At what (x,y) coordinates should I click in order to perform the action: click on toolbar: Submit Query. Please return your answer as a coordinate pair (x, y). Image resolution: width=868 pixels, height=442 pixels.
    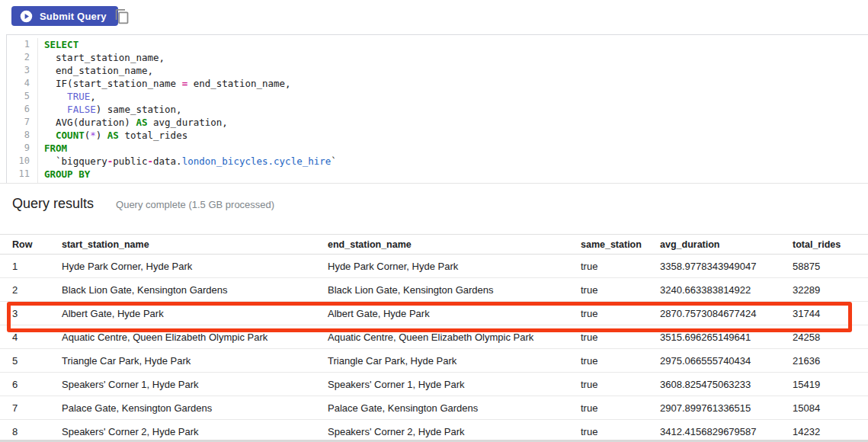
    Looking at the image, I should click on (434, 17).